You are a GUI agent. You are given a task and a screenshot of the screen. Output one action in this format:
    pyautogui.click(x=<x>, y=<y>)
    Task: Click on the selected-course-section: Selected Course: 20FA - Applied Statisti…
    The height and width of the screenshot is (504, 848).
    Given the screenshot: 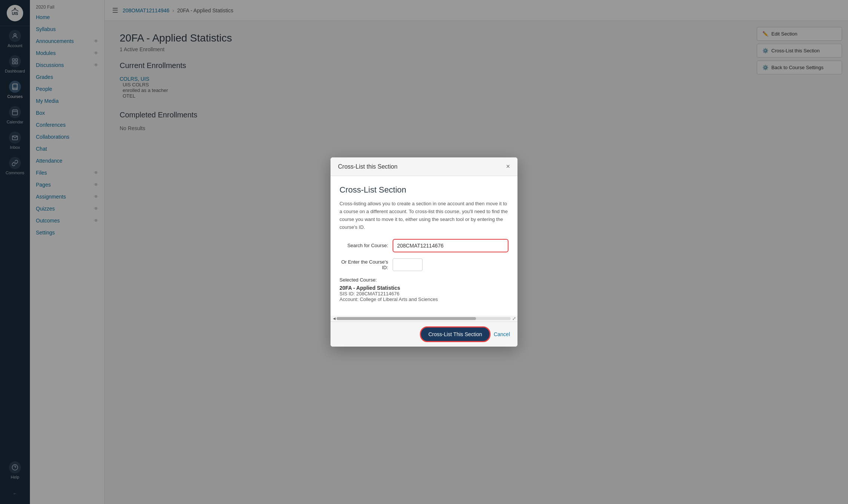 What is the action you would take?
    pyautogui.click(x=424, y=292)
    